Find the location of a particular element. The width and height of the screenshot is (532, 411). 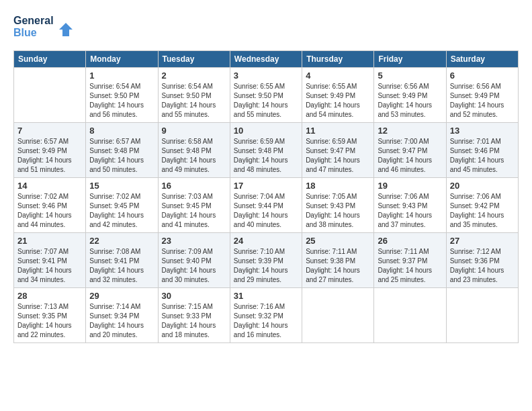

day-info: Sunrise: 7:07 AM Sunset: 9:41 PM Dayligh… is located at coordinates (50, 266).